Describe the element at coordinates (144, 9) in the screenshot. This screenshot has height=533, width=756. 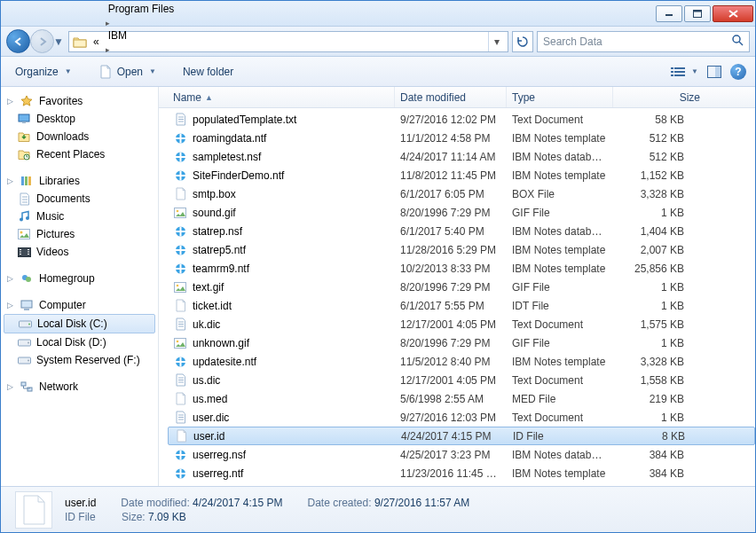
I see `breadcrumb-1: Program Files` at that location.